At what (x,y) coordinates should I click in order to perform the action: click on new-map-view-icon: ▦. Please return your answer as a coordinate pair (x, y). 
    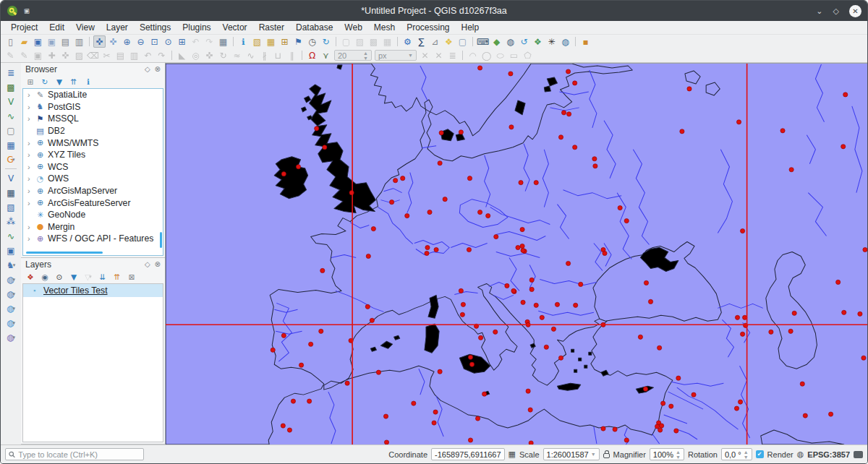
    Looking at the image, I should click on (223, 42).